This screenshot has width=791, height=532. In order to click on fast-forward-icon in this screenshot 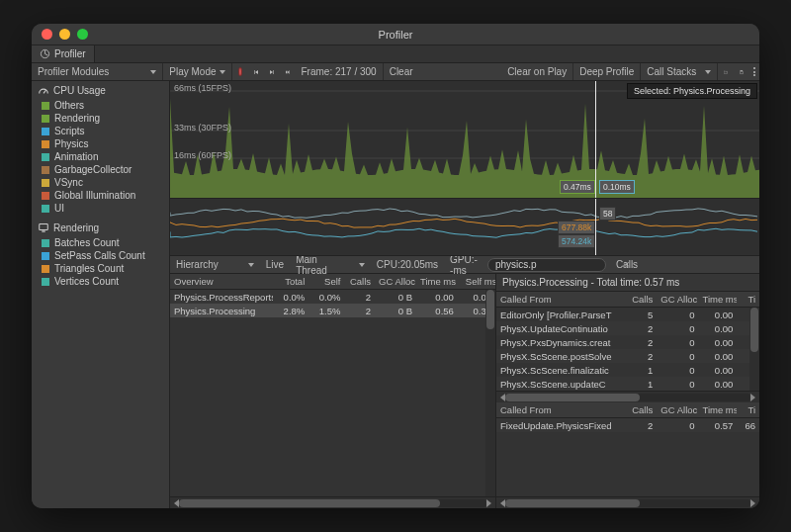, I will do `click(288, 72)`.